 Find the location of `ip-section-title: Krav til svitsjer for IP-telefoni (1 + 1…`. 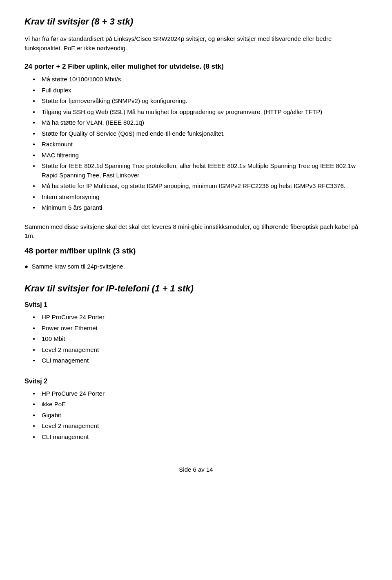

ip-section-title: Krav til svitsjer for IP-telefoni (1 + 1… is located at coordinates (196, 289).